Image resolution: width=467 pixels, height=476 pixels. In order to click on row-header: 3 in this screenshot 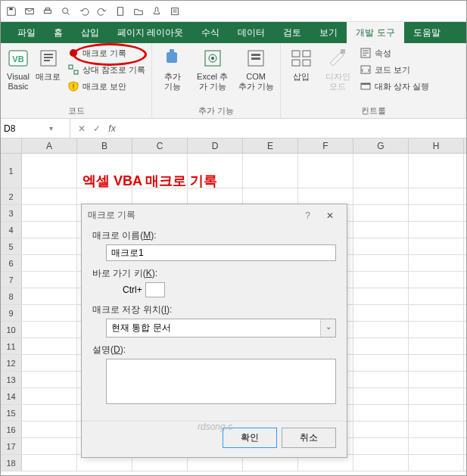, I will do `click(11, 213)`.